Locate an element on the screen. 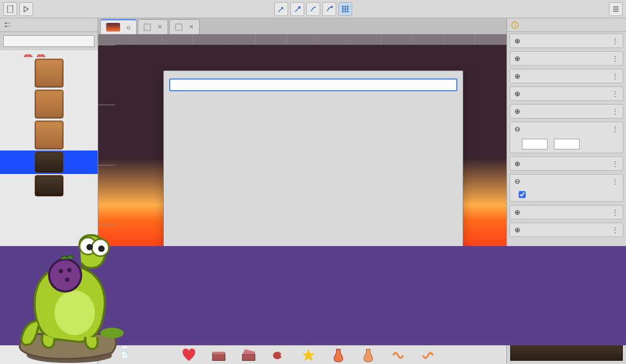  origin-y-input is located at coordinates (567, 144).